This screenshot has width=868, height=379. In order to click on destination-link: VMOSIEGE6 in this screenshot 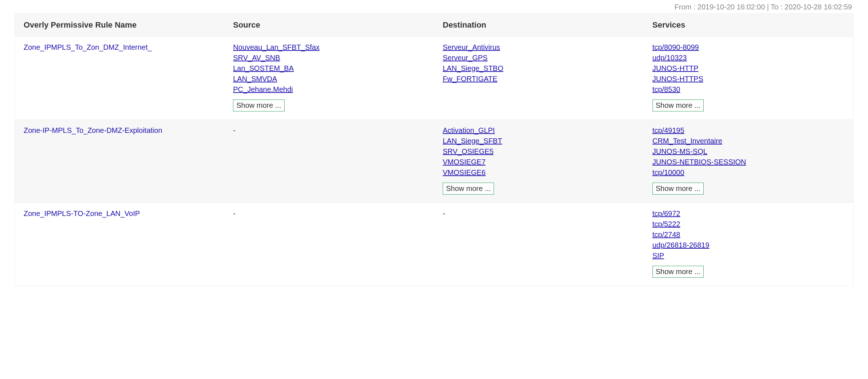, I will do `click(464, 172)`.